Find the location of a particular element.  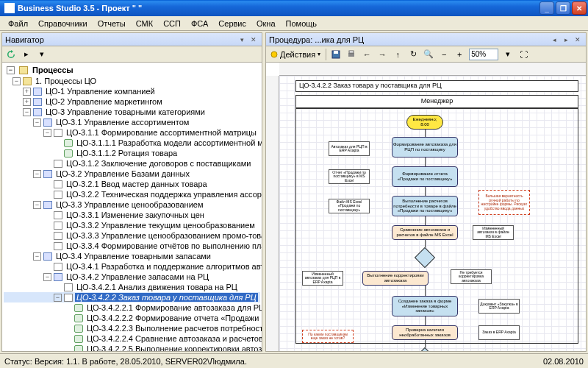

zoom-dropdown-icon: ▾ is located at coordinates (508, 54).